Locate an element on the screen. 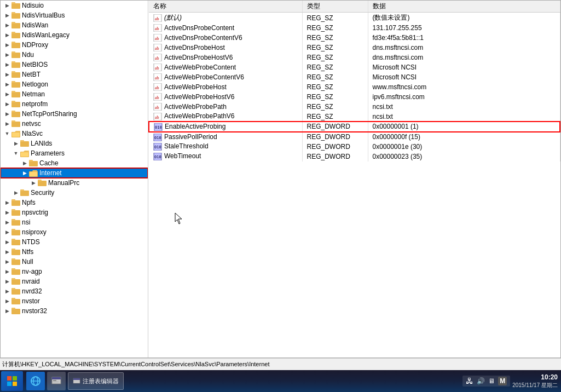 The height and width of the screenshot is (392, 561). expander-nettcpportsharing: ▶ is located at coordinates (7, 114).